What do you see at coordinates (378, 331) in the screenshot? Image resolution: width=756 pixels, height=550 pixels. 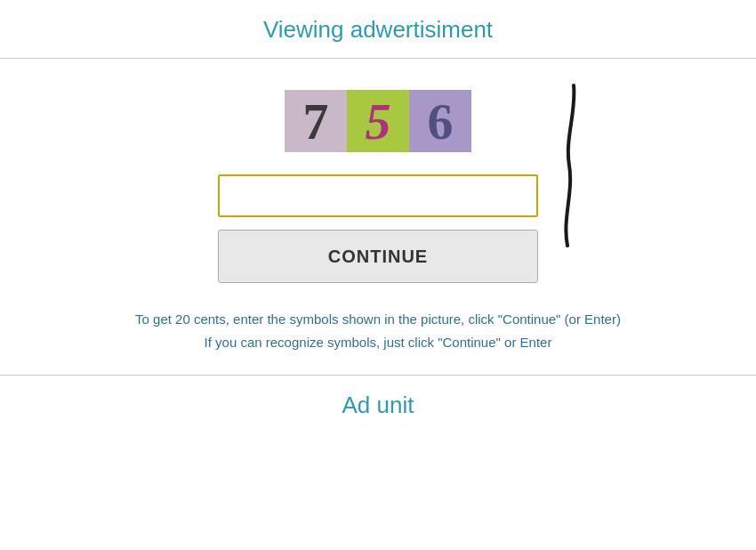 I see `instructions: To get 20 cents, enter the symbols shown…` at bounding box center [378, 331].